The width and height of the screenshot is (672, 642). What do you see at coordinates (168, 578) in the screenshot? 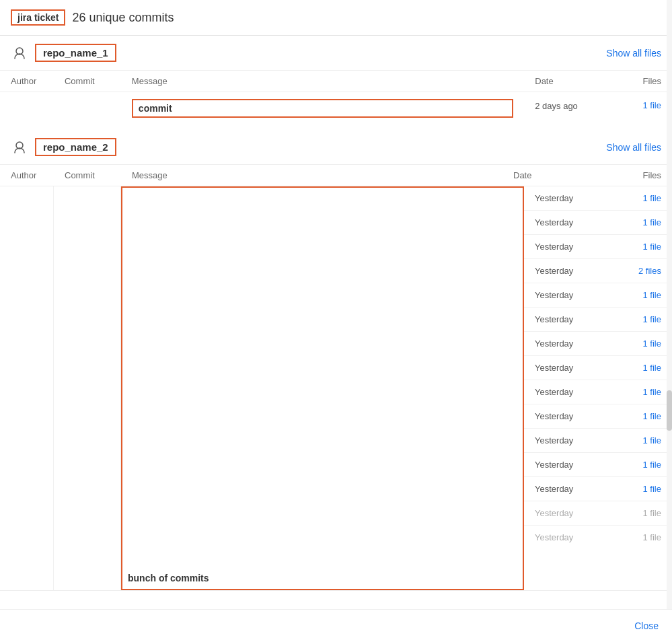
I see `repo2-commit-message: bunch of commits` at bounding box center [168, 578].